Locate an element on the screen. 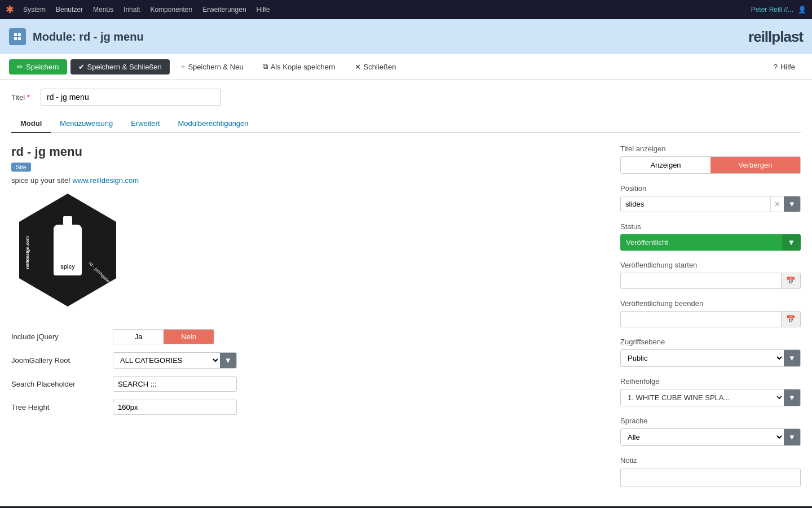 Image resolution: width=812 pixels, height=508 pixels. reihenfolge-label: Reihenfolge is located at coordinates (710, 382).